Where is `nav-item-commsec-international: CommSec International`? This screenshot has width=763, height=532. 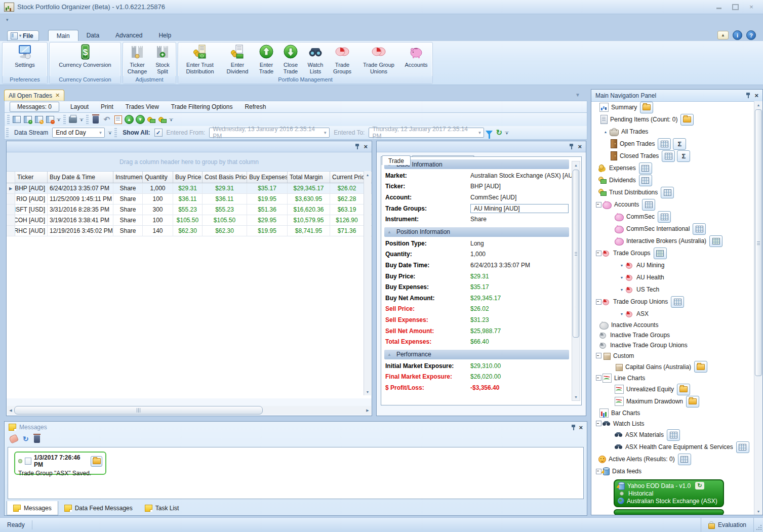
nav-item-commsec-international: CommSec International is located at coordinates (673, 229).